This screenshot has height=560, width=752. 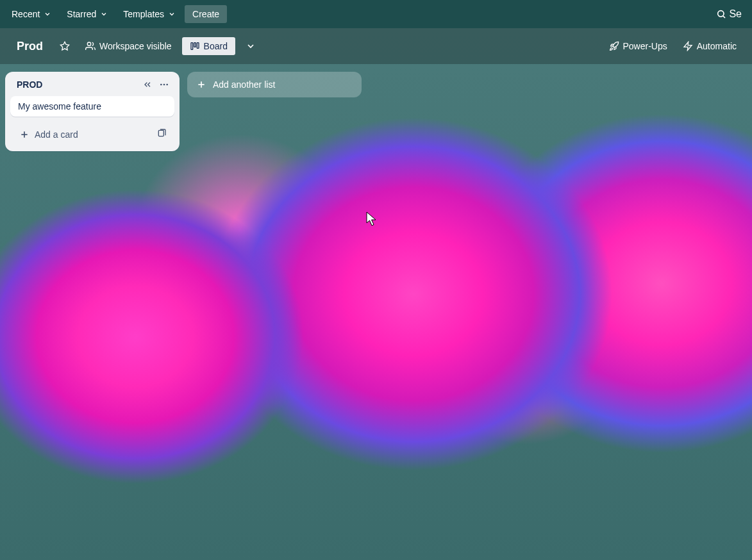 I want to click on workspace-visibility-label: Workspace visible, so click(x=136, y=46).